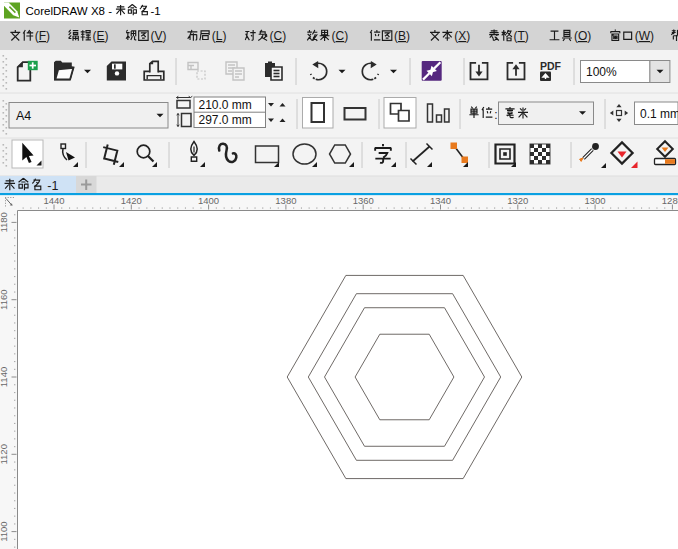  What do you see at coordinates (402, 36) in the screenshot?
I see `svg-text: (B)` at bounding box center [402, 36].